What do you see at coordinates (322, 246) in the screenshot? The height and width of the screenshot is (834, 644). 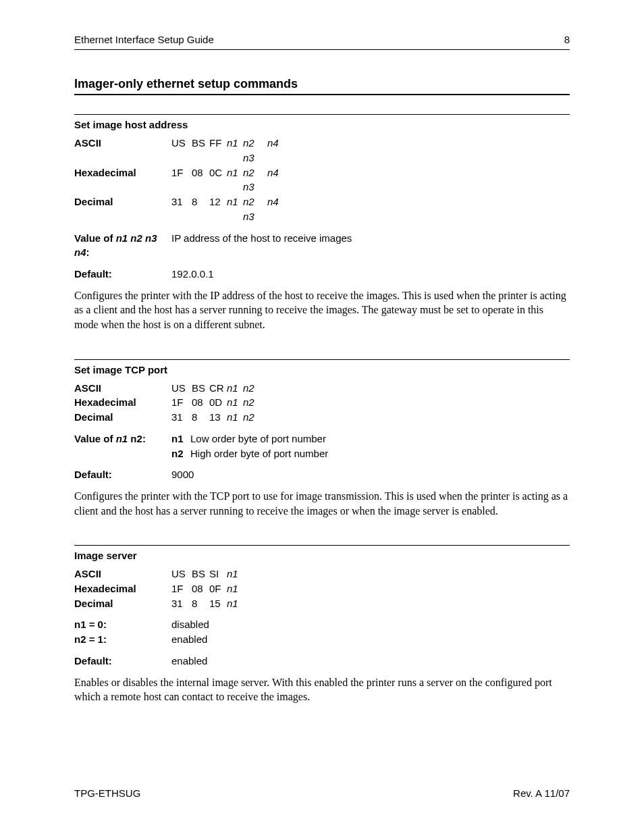 I see `value-of-row: Value of n1 n2 n3 n4: IP address of the …` at bounding box center [322, 246].